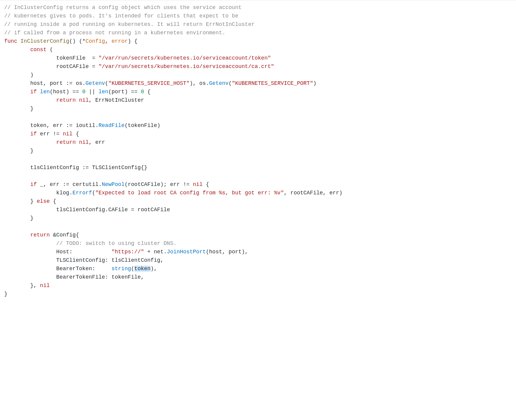 This screenshot has height=420, width=516. Describe the element at coordinates (50, 134) in the screenshot. I see `code-text: err !=` at that location.